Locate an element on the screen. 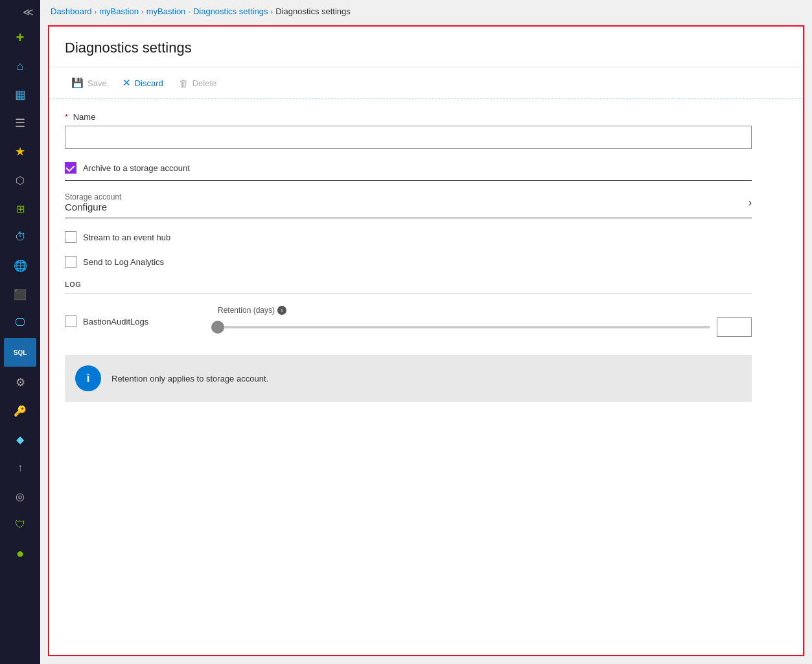 The height and width of the screenshot is (664, 812). sidebar-add-button: + is located at coordinates (20, 38).